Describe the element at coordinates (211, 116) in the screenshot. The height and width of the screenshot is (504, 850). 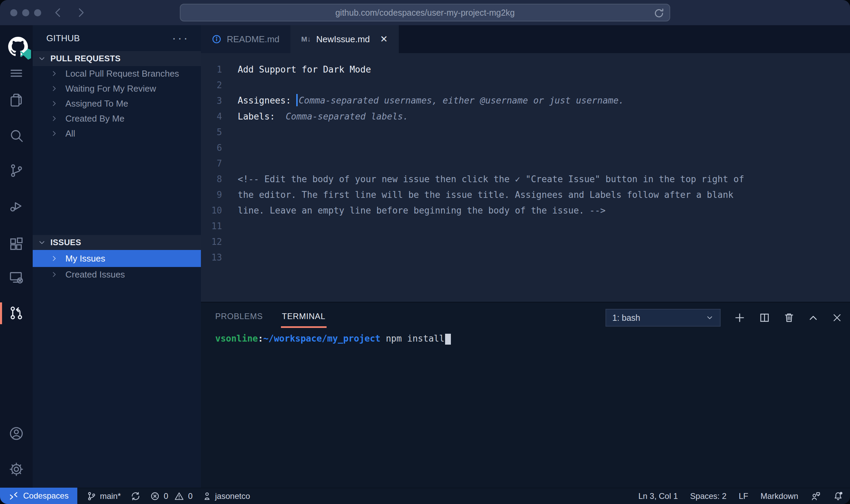
I see `line-number: 4` at that location.